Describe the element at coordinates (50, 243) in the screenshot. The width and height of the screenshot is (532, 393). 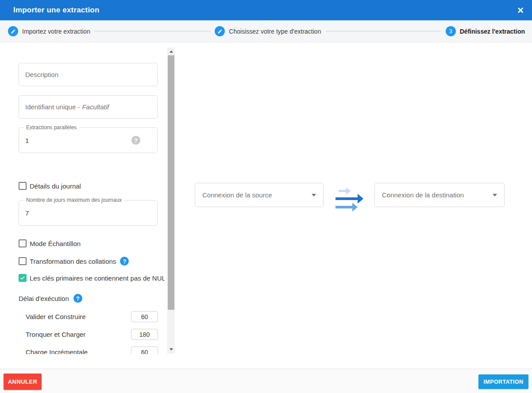
I see `checkbox-sample-mode: Mode Échantillon` at that location.